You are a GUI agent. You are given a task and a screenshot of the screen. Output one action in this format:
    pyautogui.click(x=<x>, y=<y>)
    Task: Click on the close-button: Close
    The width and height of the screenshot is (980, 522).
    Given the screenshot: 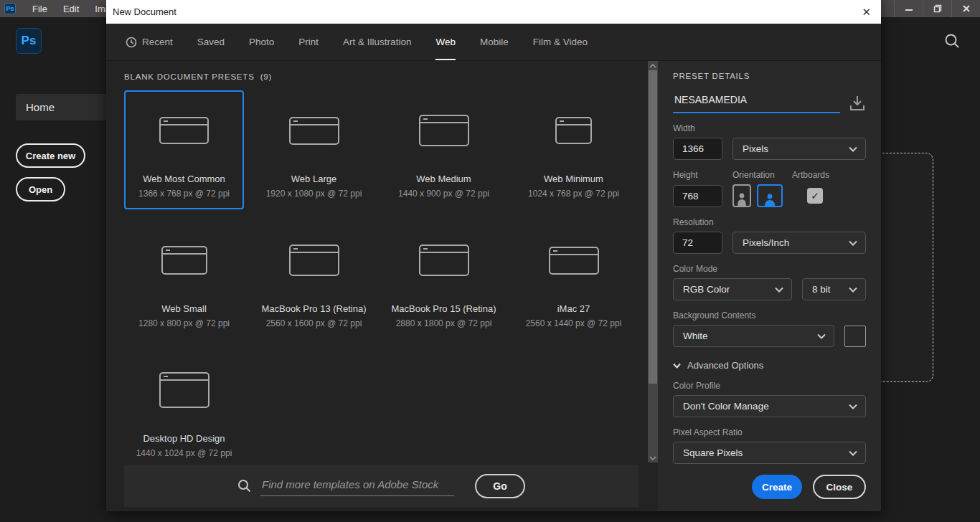 What is the action you would take?
    pyautogui.click(x=839, y=487)
    